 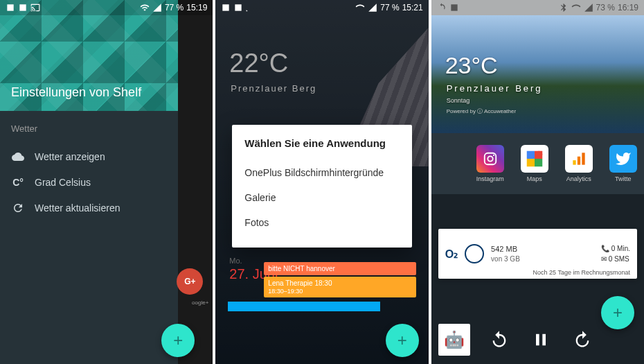 What do you see at coordinates (582, 272) in the screenshot?
I see `billing-text: Noch 25 Tage im Rechnungsmonat` at bounding box center [582, 272].